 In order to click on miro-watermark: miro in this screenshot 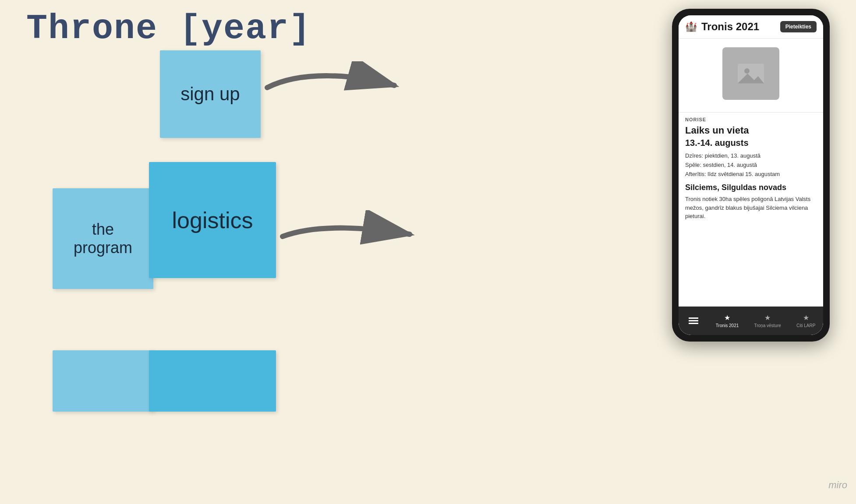, I will do `click(838, 485)`.